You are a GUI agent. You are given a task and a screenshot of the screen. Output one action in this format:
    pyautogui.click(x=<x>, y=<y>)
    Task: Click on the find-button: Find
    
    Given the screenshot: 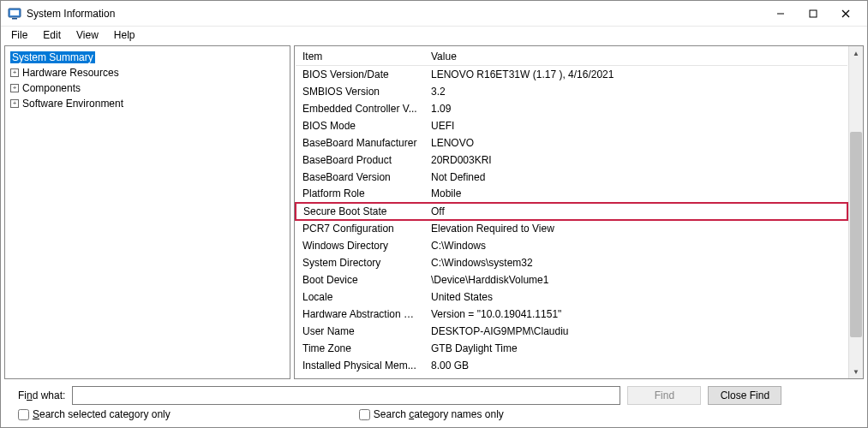 What is the action you would take?
    pyautogui.click(x=664, y=395)
    